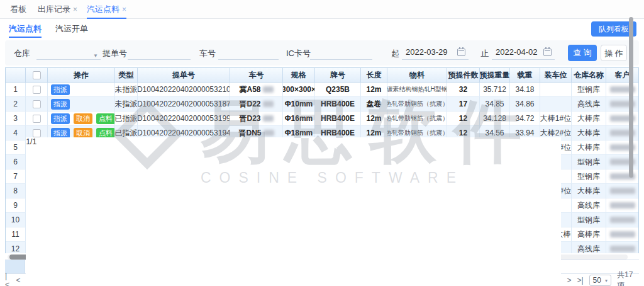 The height and width of the screenshot is (286, 644). Describe the element at coordinates (16, 176) in the screenshot. I see `cell-rownum: 7` at that location.